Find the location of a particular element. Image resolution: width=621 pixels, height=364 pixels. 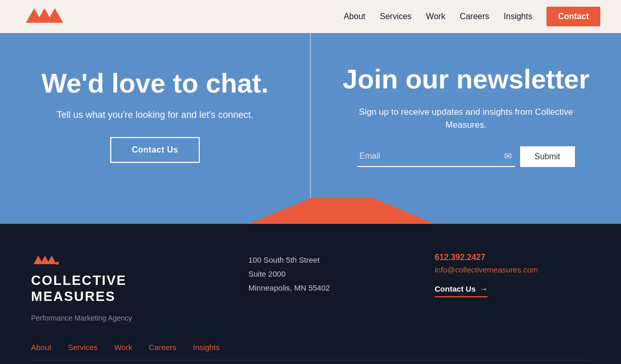

hero-right-subtext: Sign up to receive updates and insights … is located at coordinates (466, 119).